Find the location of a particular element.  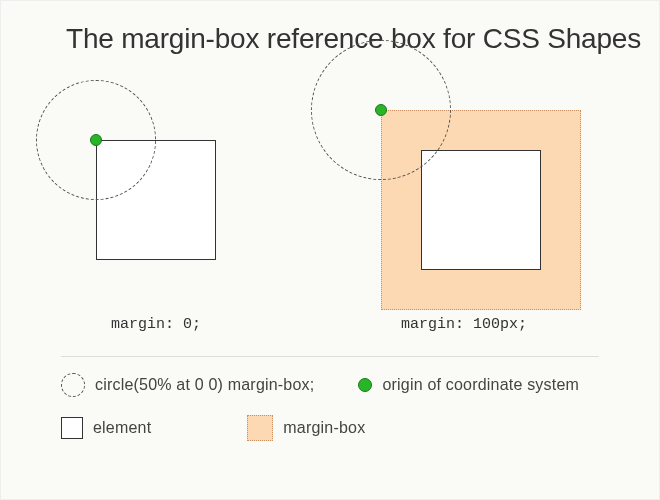

legend-item-origin: origin of coordinate system is located at coordinates (468, 385).